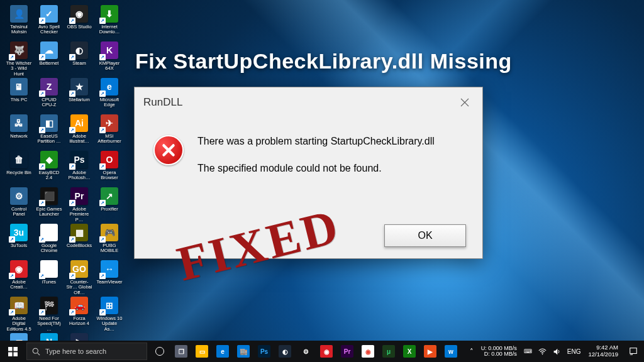  What do you see at coordinates (243, 351) in the screenshot?
I see `taskbar-app-button: 🏬` at bounding box center [243, 351].